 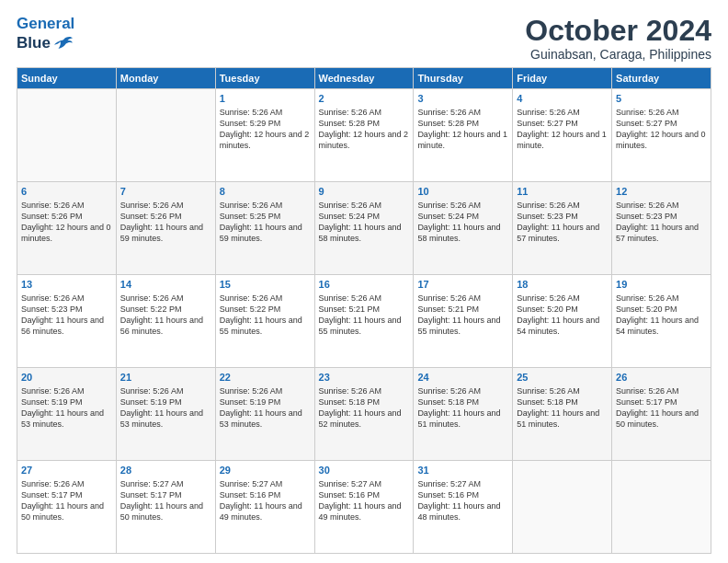 I want to click on calendar-cell: 22Sunrise: 5:26 AMSunset: 5:19 PMDayligh…, so click(x=265, y=414).